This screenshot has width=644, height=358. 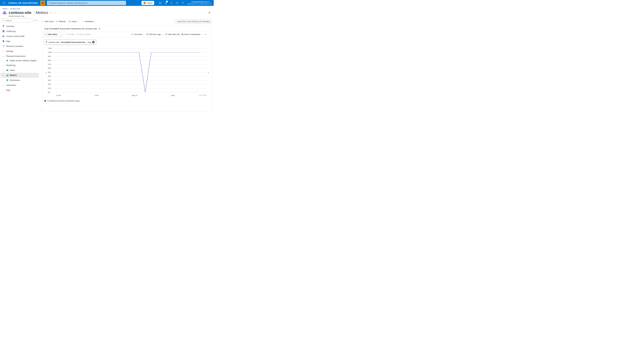 I want to click on metric-toolbar: ＋Add metric ⌄ ⛉ Add filter ⧉ Apply split…, so click(x=127, y=34).